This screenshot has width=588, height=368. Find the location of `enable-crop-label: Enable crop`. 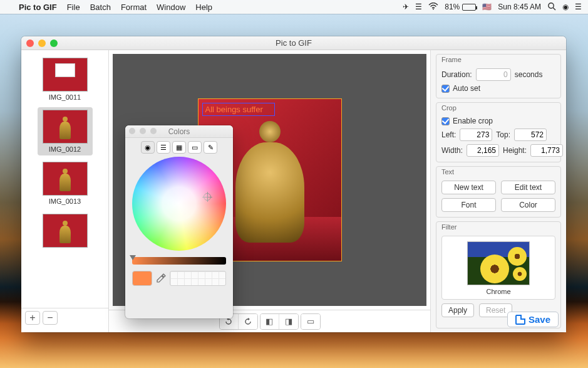

enable-crop-label: Enable crop is located at coordinates (473, 121).